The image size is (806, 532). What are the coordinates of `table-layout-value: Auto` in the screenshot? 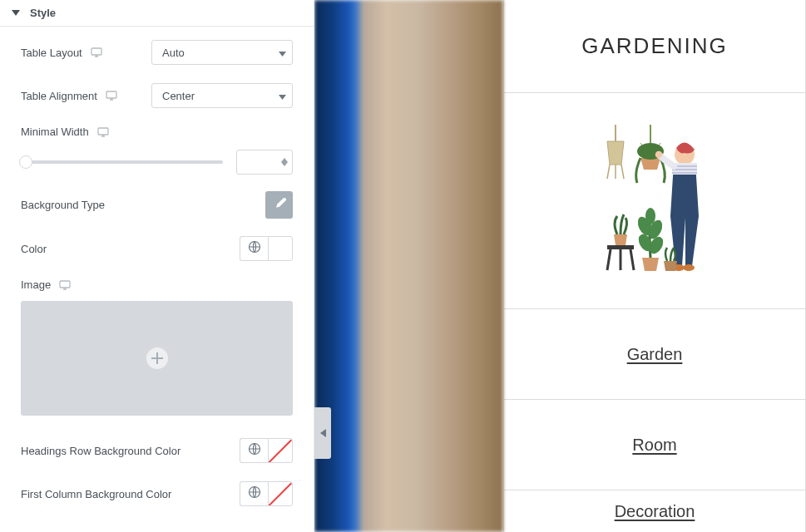 It's located at (222, 52).